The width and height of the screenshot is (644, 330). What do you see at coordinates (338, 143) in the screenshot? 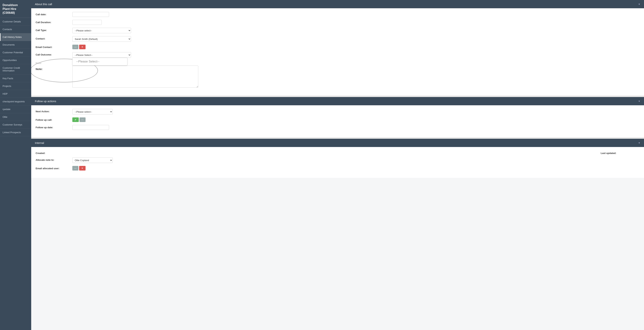
I see `internal-panel-header: Internal ▼` at bounding box center [338, 143].